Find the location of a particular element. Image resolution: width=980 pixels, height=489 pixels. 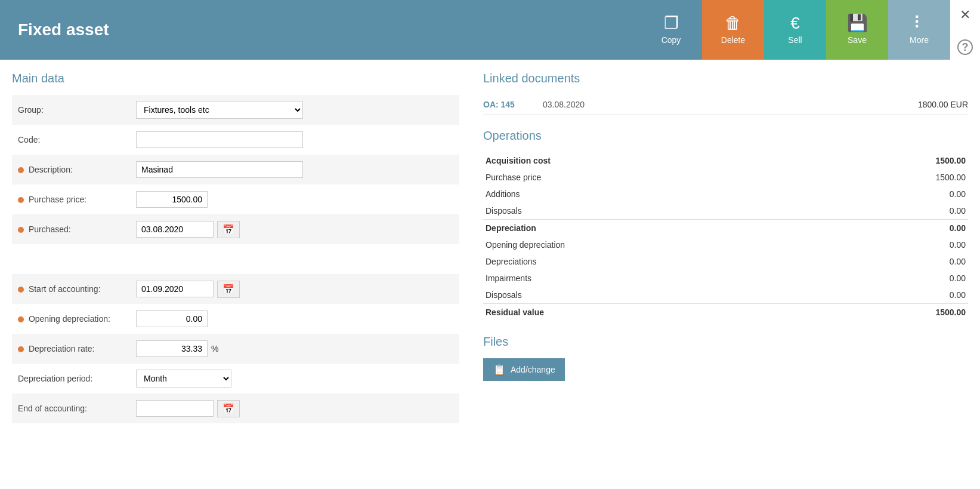

group-select: Fixtures, tools etc Machinery Buildings … is located at coordinates (220, 110).